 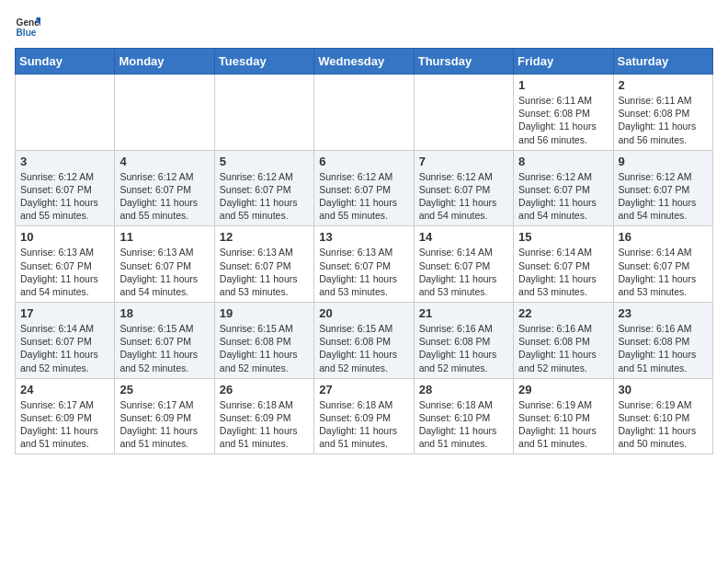 I want to click on day-number: 7, so click(x=463, y=162).